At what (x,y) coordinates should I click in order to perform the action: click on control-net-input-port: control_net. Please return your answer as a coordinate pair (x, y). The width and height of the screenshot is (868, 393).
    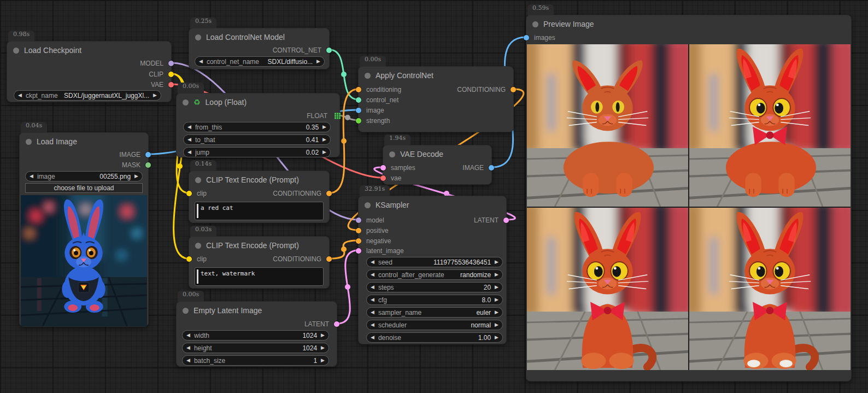
    Looking at the image, I should click on (378, 100).